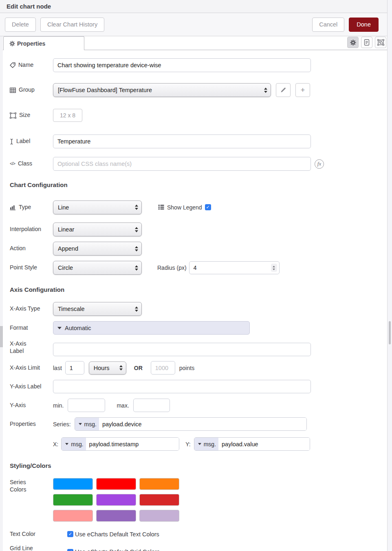 The height and width of the screenshot is (551, 392). I want to click on series-type-dropdown: msg., so click(87, 424).